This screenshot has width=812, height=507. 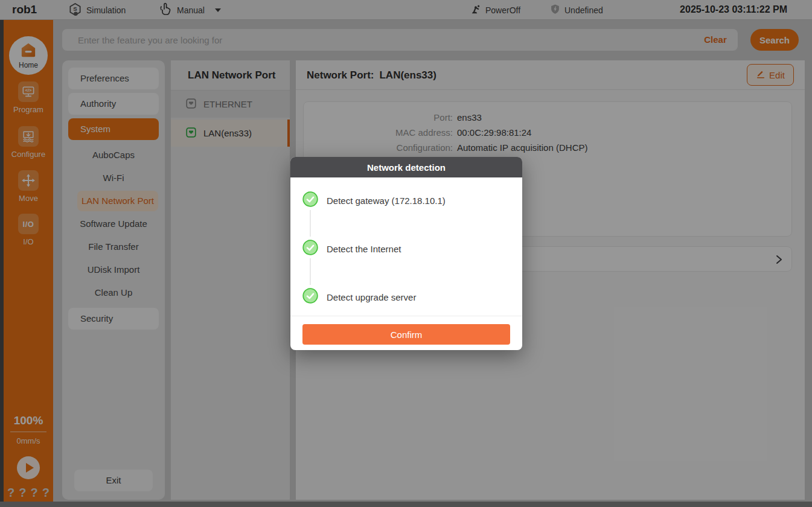 What do you see at coordinates (359, 297) in the screenshot?
I see `detect-step-upgrade-server: Detect upgrade server` at bounding box center [359, 297].